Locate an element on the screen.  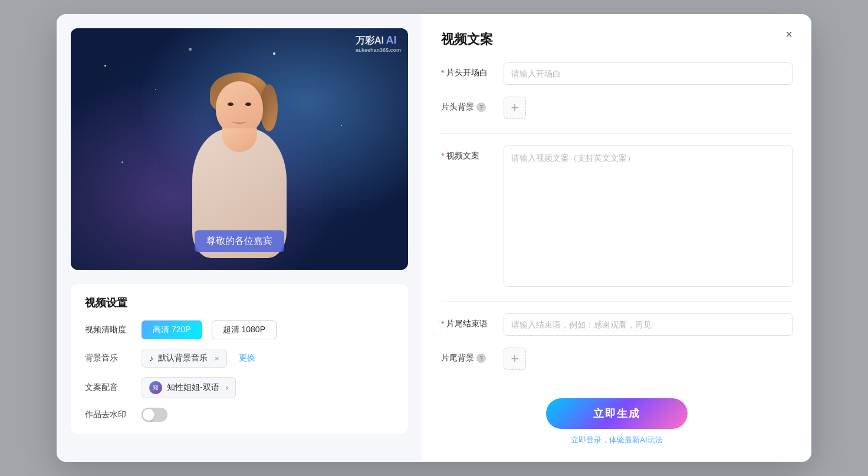
voice-label: 文案配音 is located at coordinates (108, 388).